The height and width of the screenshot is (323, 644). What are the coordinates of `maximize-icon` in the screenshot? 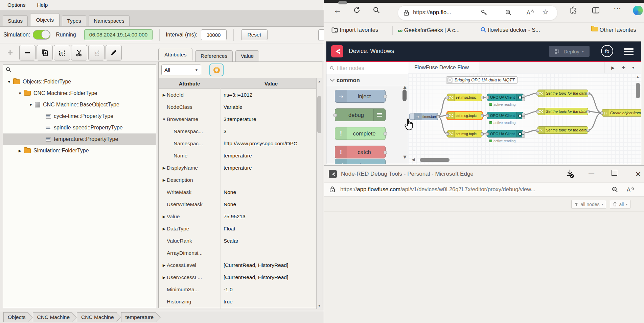 It's located at (614, 173).